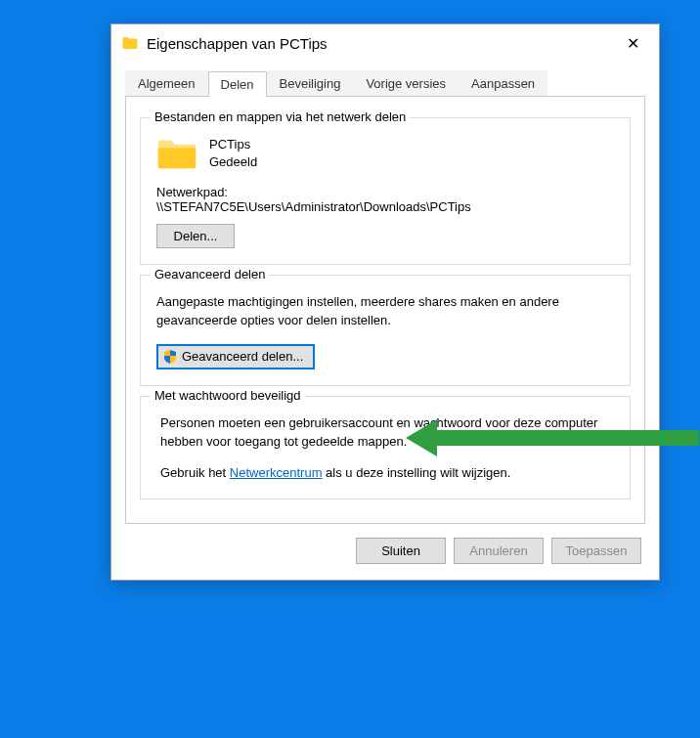  I want to click on share-status: Gedeeld, so click(233, 162).